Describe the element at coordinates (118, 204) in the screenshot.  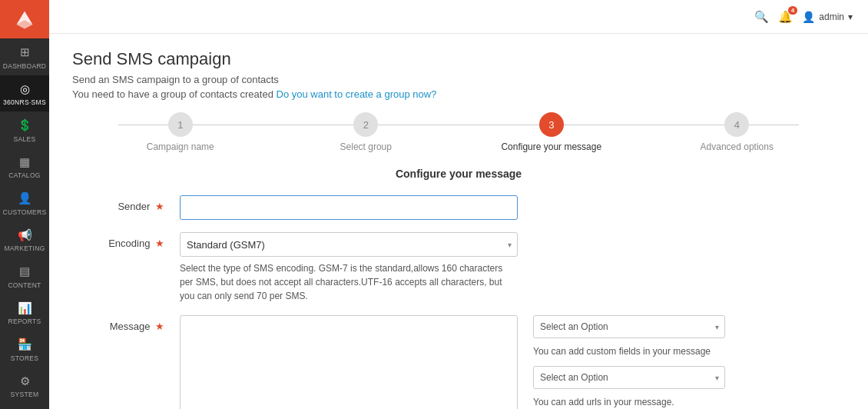
I see `sender-label: Sender ★` at that location.